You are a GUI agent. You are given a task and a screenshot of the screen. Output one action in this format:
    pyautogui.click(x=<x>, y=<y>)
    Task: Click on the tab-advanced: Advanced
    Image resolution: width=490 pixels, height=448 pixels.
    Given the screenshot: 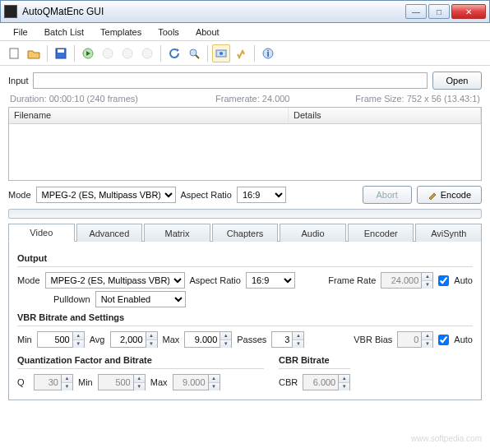 What is the action you would take?
    pyautogui.click(x=110, y=233)
    